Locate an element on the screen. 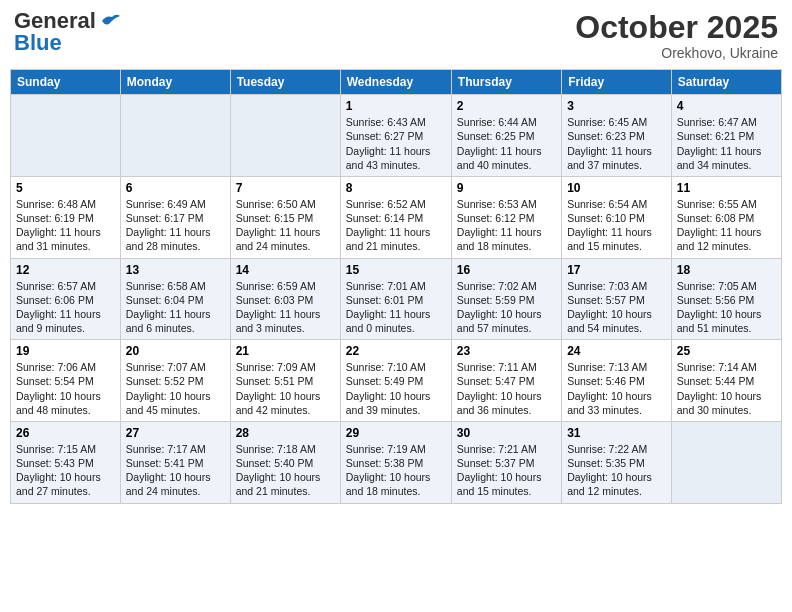 This screenshot has width=792, height=612. day-info: Sunrise: 7:15 AM Sunset: 5:43 PM Dayligh… is located at coordinates (66, 470).